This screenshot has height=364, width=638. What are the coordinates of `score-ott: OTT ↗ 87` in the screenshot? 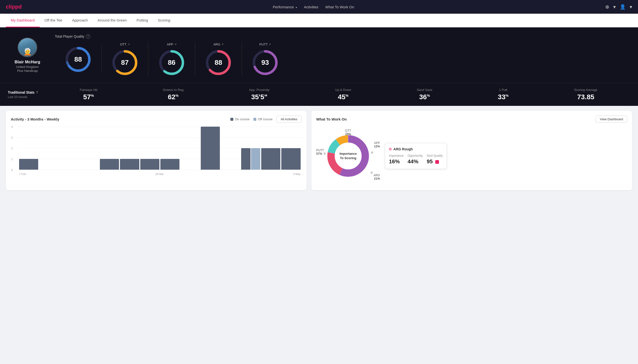 It's located at (125, 59).